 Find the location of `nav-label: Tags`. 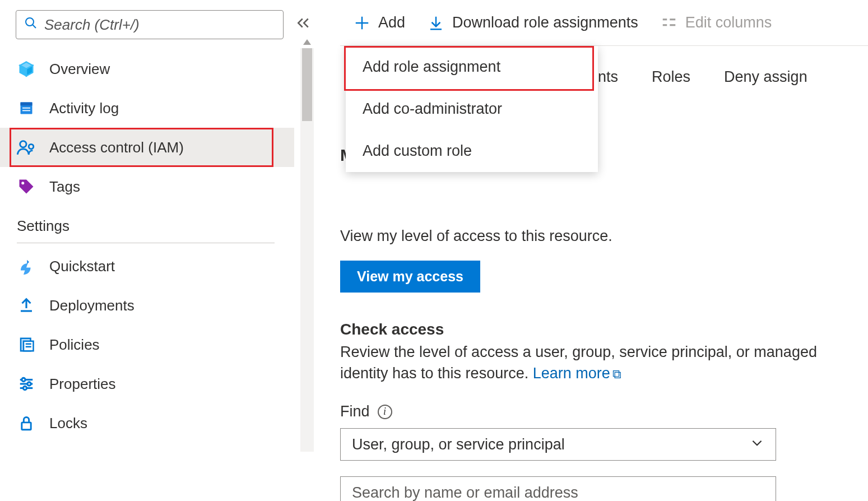

nav-label: Tags is located at coordinates (65, 187).